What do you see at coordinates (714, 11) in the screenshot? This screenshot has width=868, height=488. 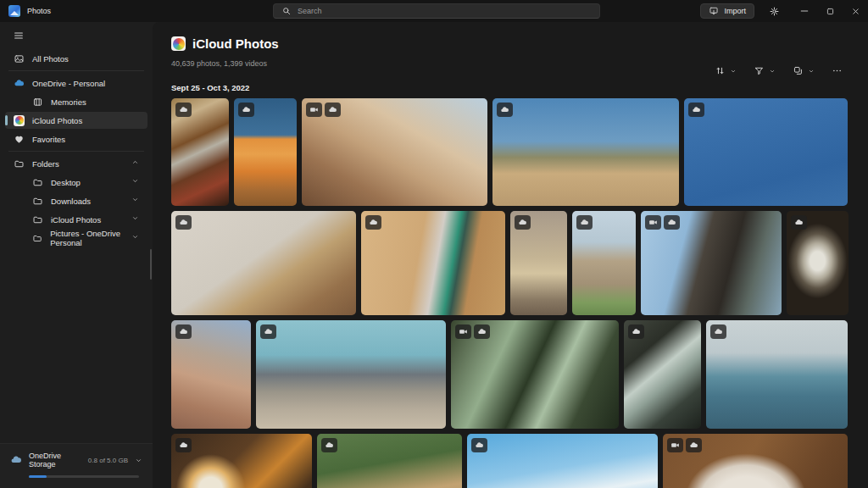 I see `import-icon` at bounding box center [714, 11].